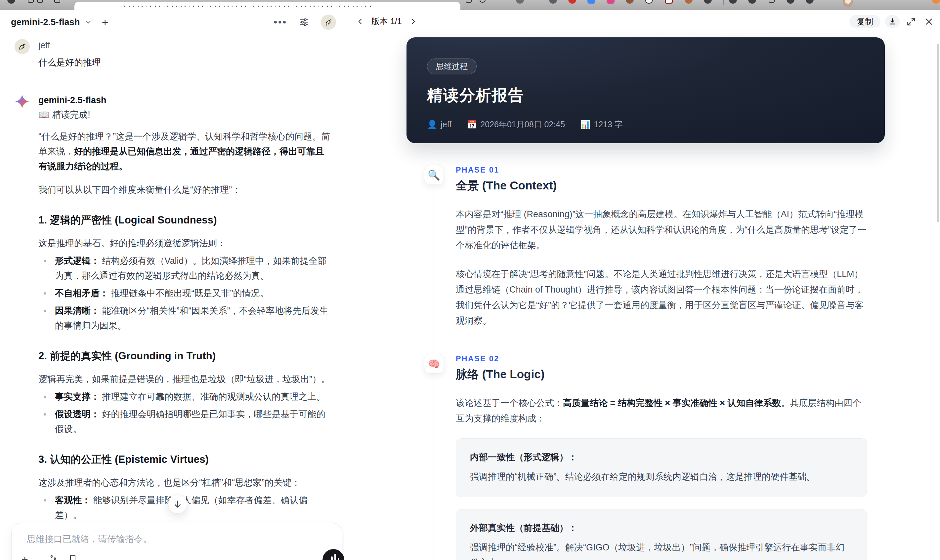 The height and width of the screenshot is (560, 940). What do you see at coordinates (57, 2) in the screenshot?
I see `sidebar-toggle-icon` at bounding box center [57, 2].